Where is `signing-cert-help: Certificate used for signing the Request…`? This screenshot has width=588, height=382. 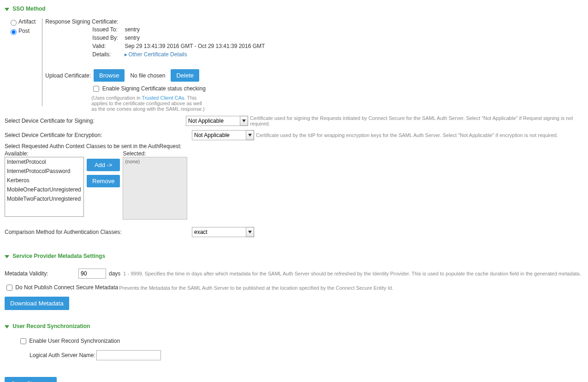
signing-cert-help: Certificate used for signing the Request… is located at coordinates (417, 121).